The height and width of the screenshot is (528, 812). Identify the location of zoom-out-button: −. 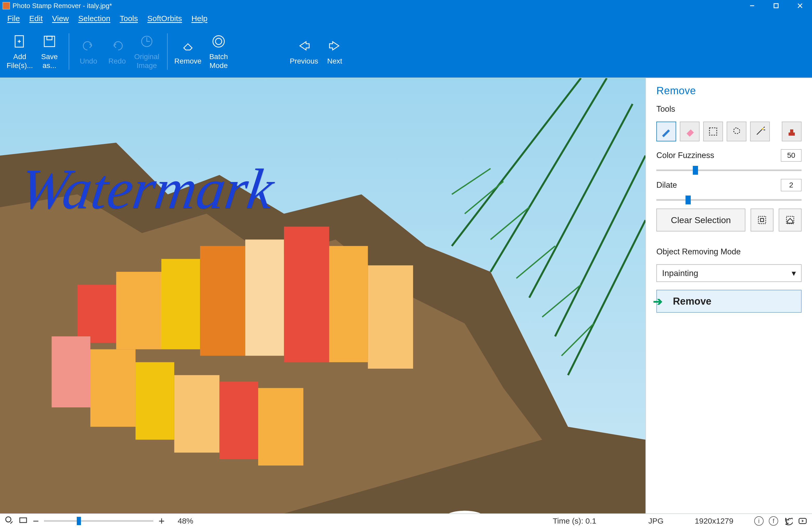
(36, 521).